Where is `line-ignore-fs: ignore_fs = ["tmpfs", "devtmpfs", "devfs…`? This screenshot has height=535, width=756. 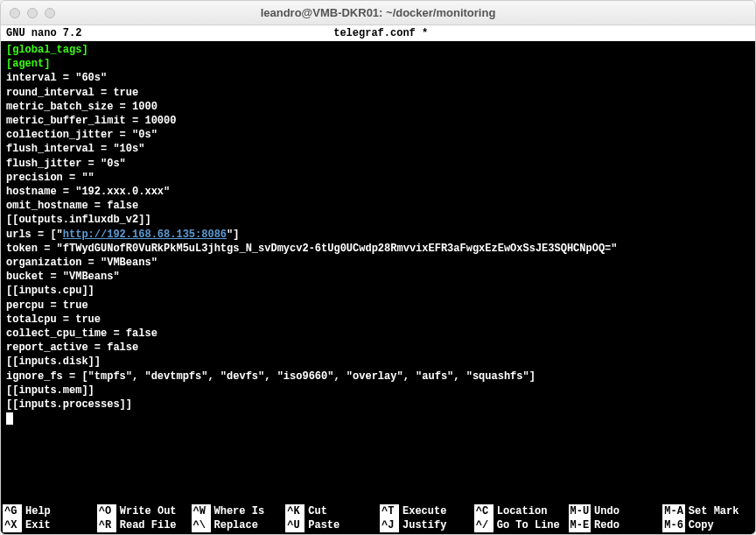
line-ignore-fs: ignore_fs = ["tmpfs", "devtmpfs", "devfs… is located at coordinates (271, 377).